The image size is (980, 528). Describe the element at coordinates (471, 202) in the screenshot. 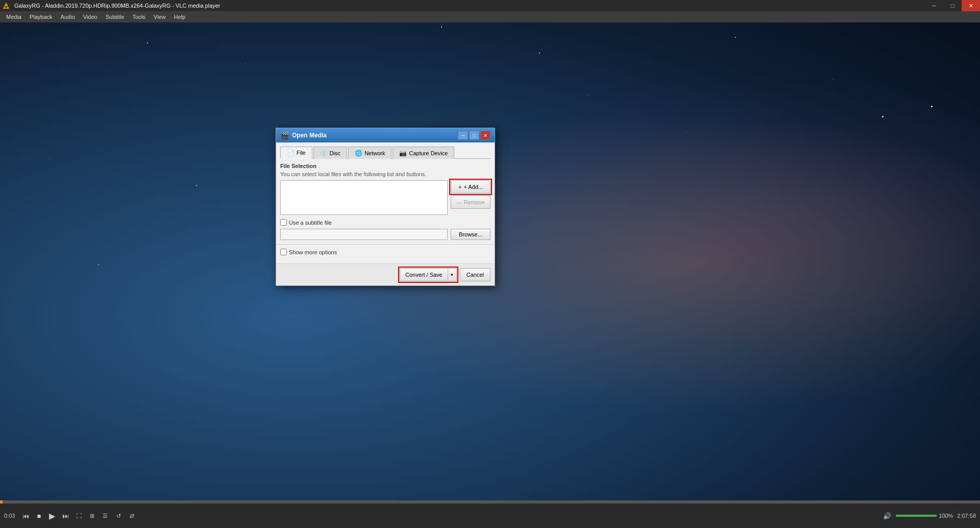

I see `remove-button: — Remove` at that location.